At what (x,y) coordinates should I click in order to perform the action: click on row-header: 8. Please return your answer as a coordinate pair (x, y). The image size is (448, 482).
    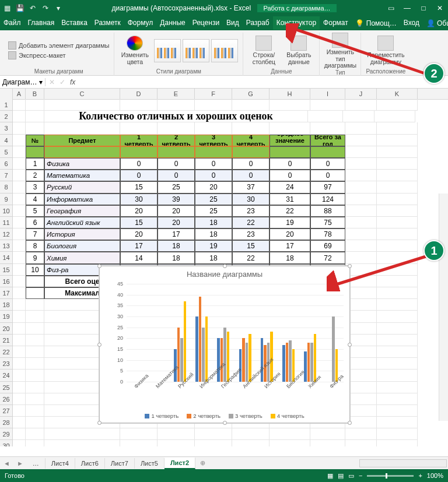
    Looking at the image, I should click on (6, 187).